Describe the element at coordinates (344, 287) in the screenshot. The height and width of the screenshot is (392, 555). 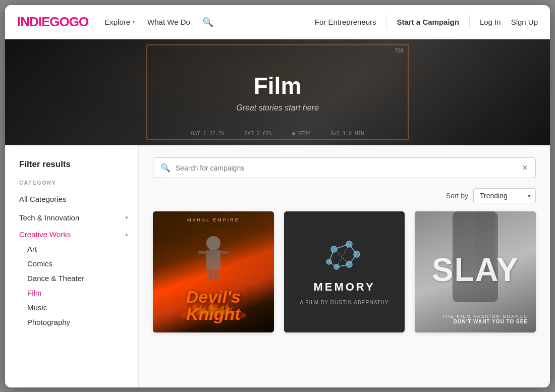
I see `card-2-title: MEMORY` at that location.